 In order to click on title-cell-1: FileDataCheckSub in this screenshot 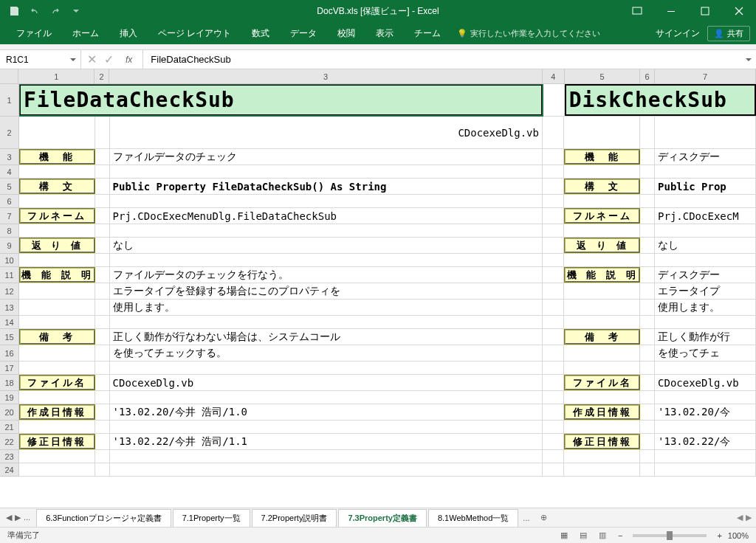, I will do `click(281, 100)`.